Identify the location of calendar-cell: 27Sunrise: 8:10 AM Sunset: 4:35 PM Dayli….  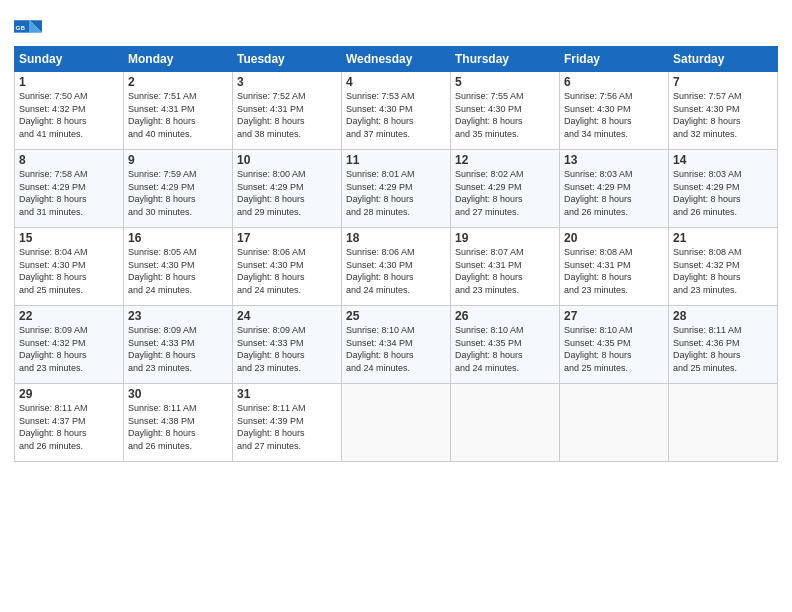
(614, 345).